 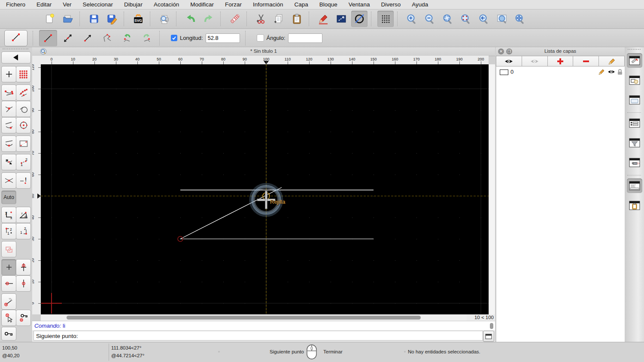 What do you see at coordinates (223, 38) in the screenshot?
I see `length-input` at bounding box center [223, 38].